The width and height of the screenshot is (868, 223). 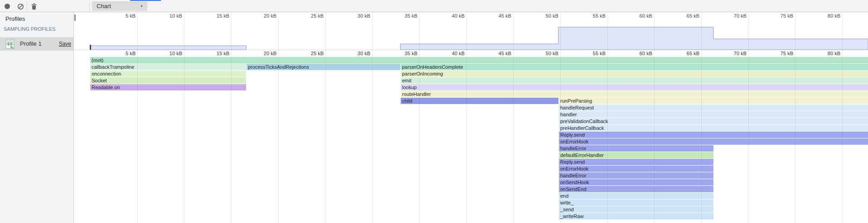 What do you see at coordinates (635, 67) in the screenshot?
I see `flame-bar: parserOnHeadersComplete` at bounding box center [635, 67].